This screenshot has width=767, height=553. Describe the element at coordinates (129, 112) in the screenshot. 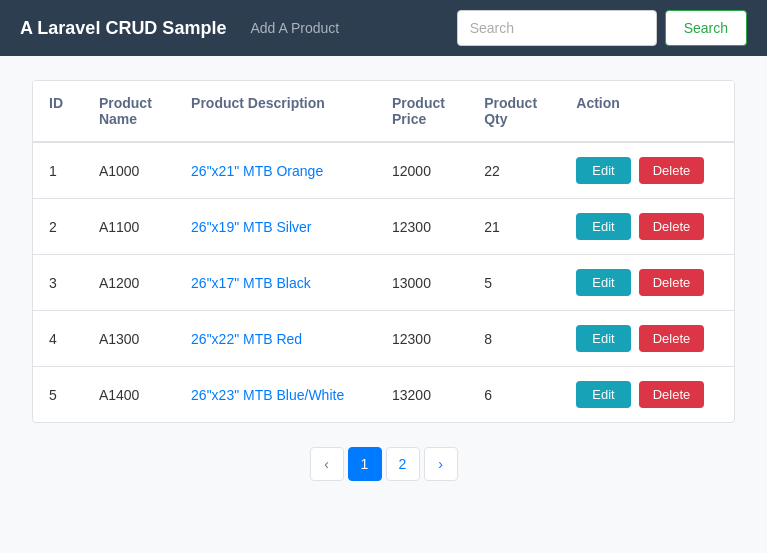

I see `col-name: ProductName` at that location.